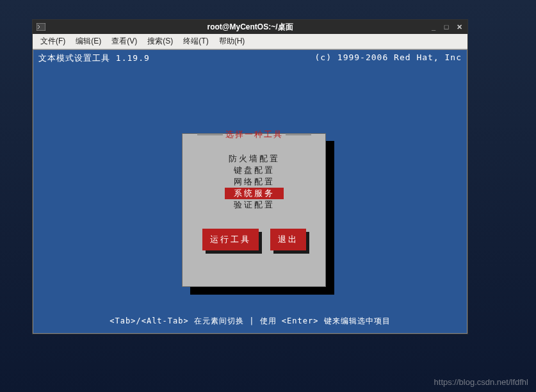 The height and width of the screenshot is (392, 536). I want to click on copyright: (c) 1999-2006 Red Hat, Inc, so click(389, 58).